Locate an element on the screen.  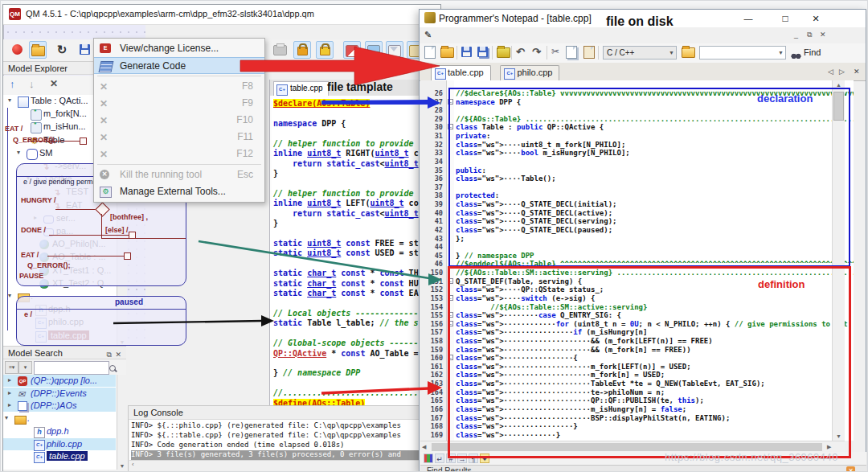
log-line: INFO> ${.::philo.cpp} (re)generated file… is located at coordinates (286, 426).